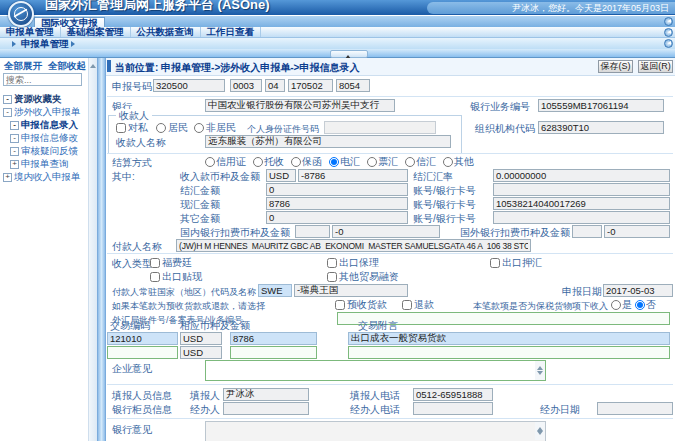  I want to click on txn-row2-remark-input, so click(509, 352).